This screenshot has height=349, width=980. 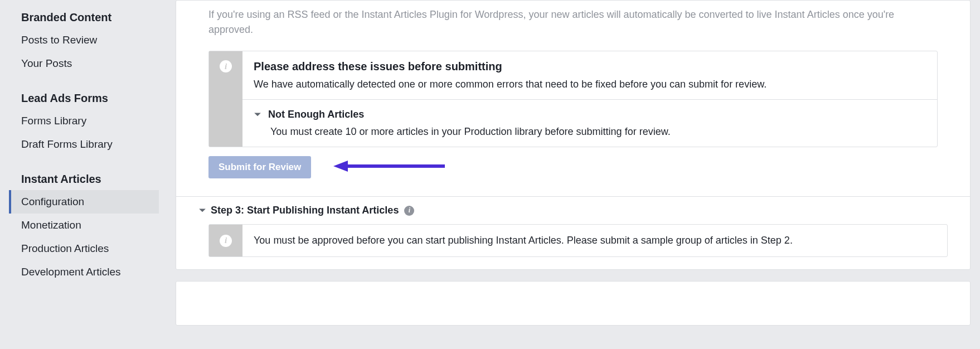 I want to click on sidebar-item-posts-to-review: Posts to Review, so click(x=98, y=40).